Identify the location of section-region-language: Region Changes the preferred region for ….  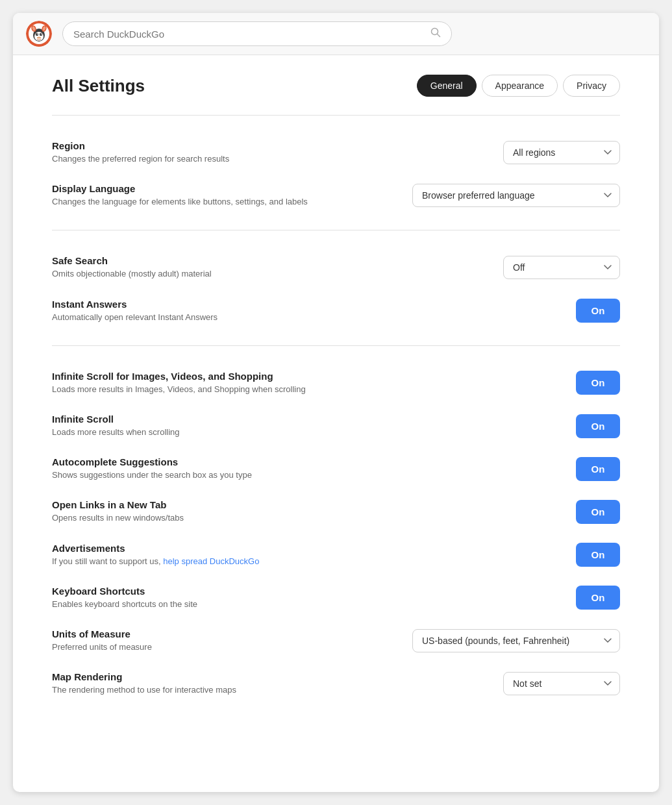
(336, 166).